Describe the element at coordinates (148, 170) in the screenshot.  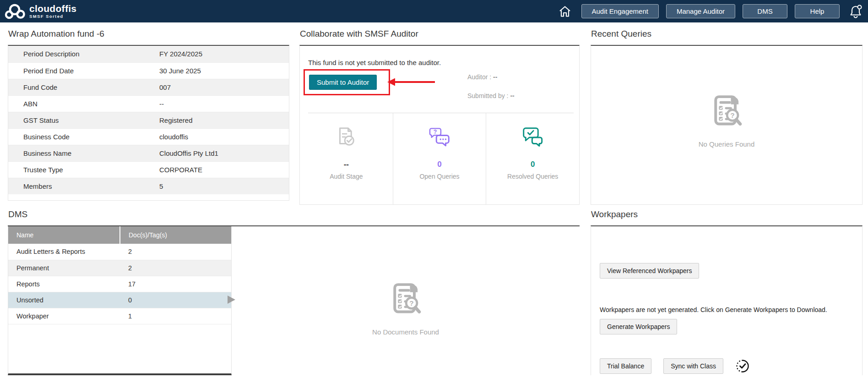
I see `fund-row-trustee-type: Trustee Type CORPORATE` at that location.